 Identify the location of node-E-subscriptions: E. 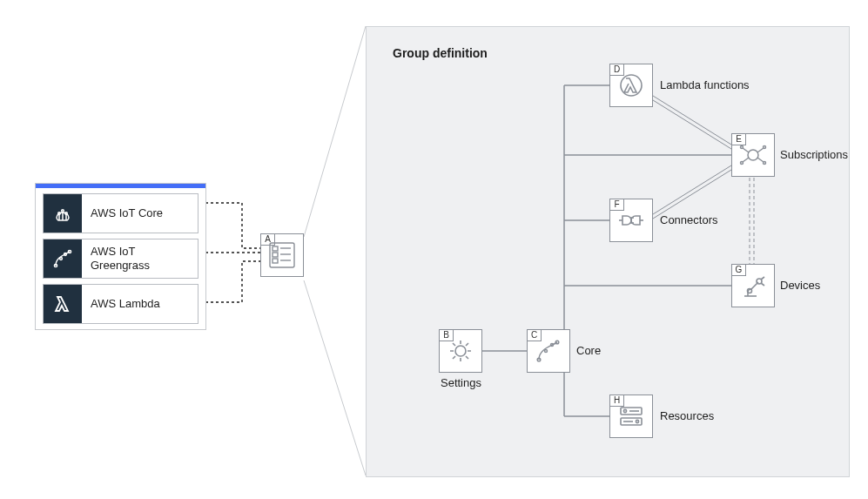
(753, 155).